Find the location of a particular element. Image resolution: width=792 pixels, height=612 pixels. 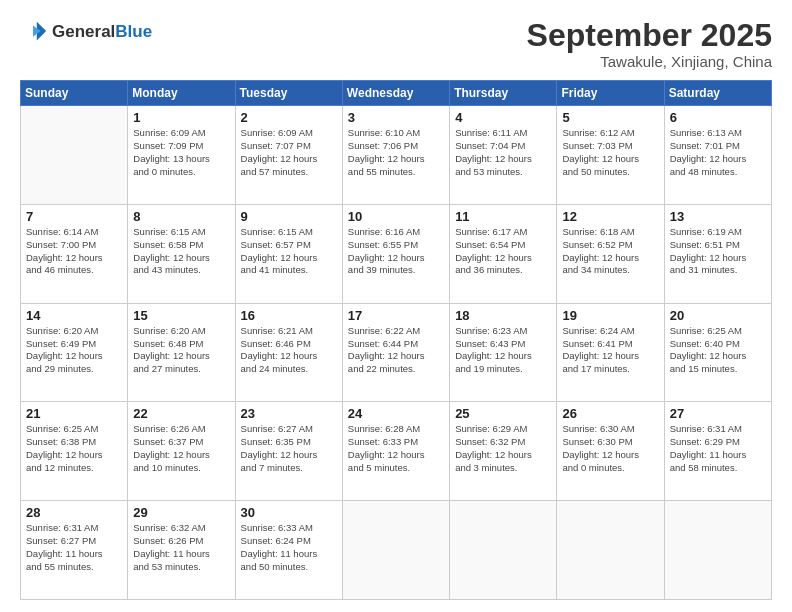

day-info: Sunrise: 6:12 AMSunset: 7:03 PMDaylight:… is located at coordinates (610, 152).